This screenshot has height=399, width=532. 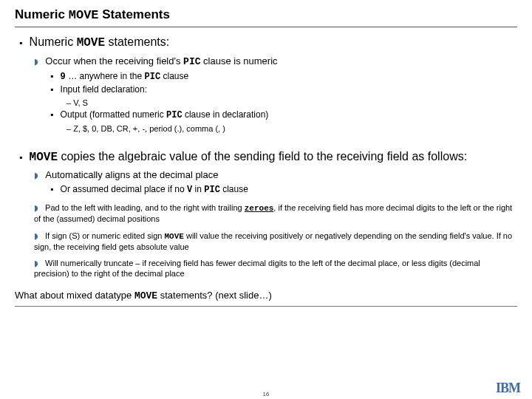 I want to click on footer-bar: IBM, so click(x=266, y=389).